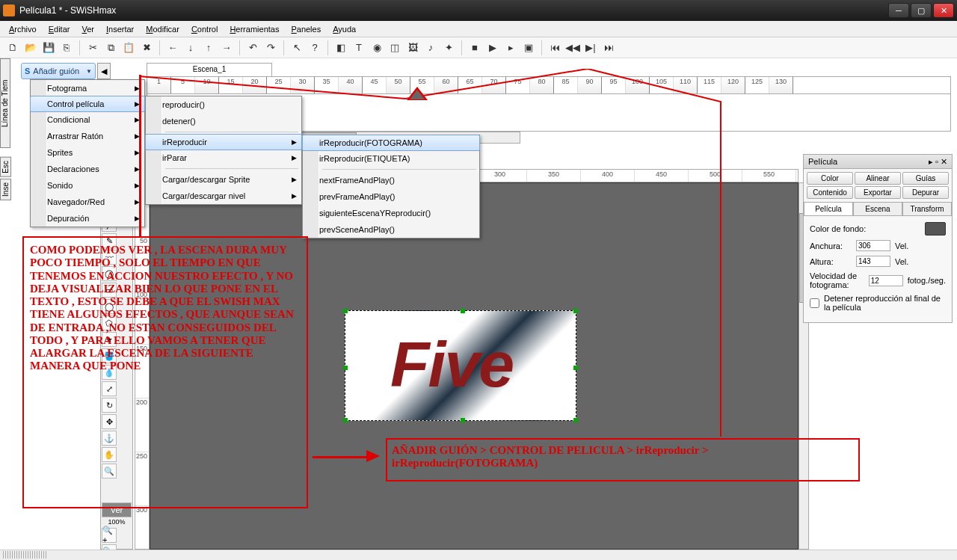 The image size is (957, 560). Describe the element at coordinates (93, 48) in the screenshot. I see `cut-icon: ✂` at that location.